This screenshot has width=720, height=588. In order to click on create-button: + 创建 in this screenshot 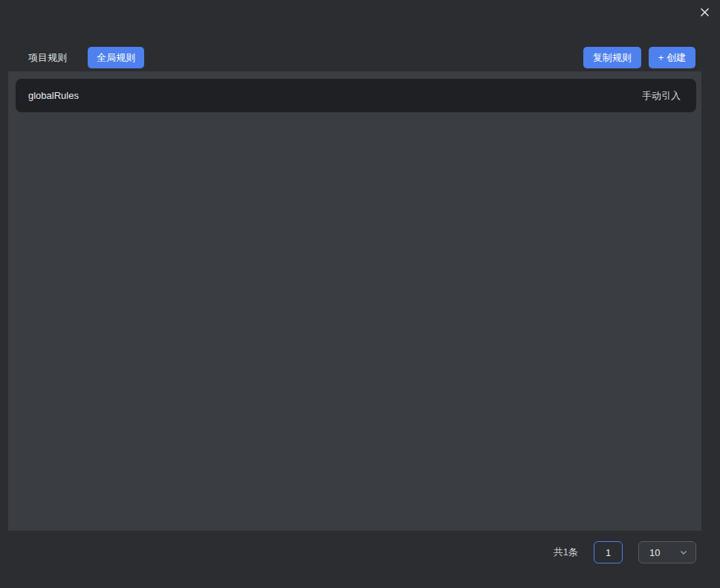, I will do `click(672, 58)`.